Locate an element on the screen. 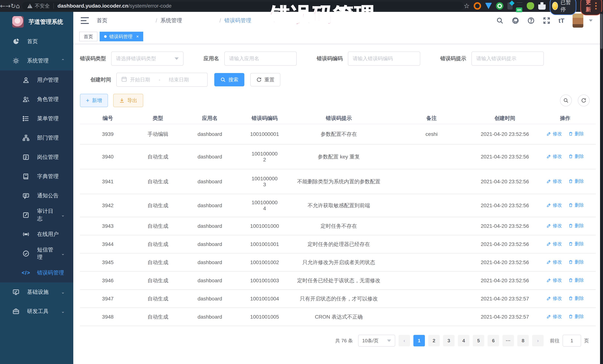  home-icon: ⌂ is located at coordinates (18, 6).